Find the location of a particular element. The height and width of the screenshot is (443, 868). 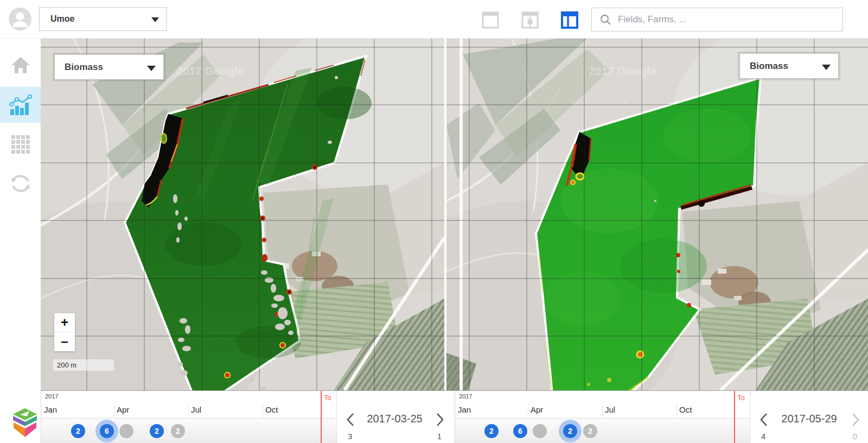

next-date-button-disabled is located at coordinates (856, 420).